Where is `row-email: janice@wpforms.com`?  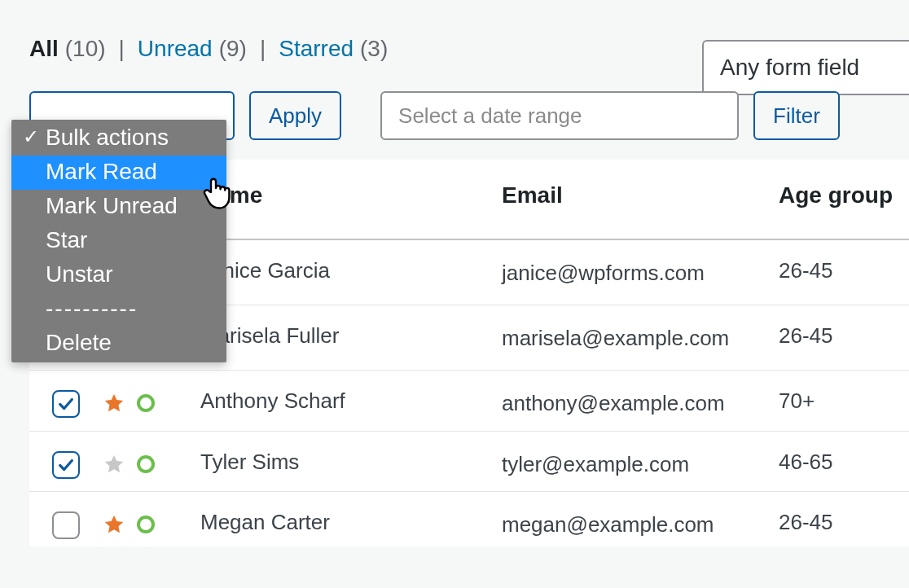
row-email: janice@wpforms.com is located at coordinates (628, 274).